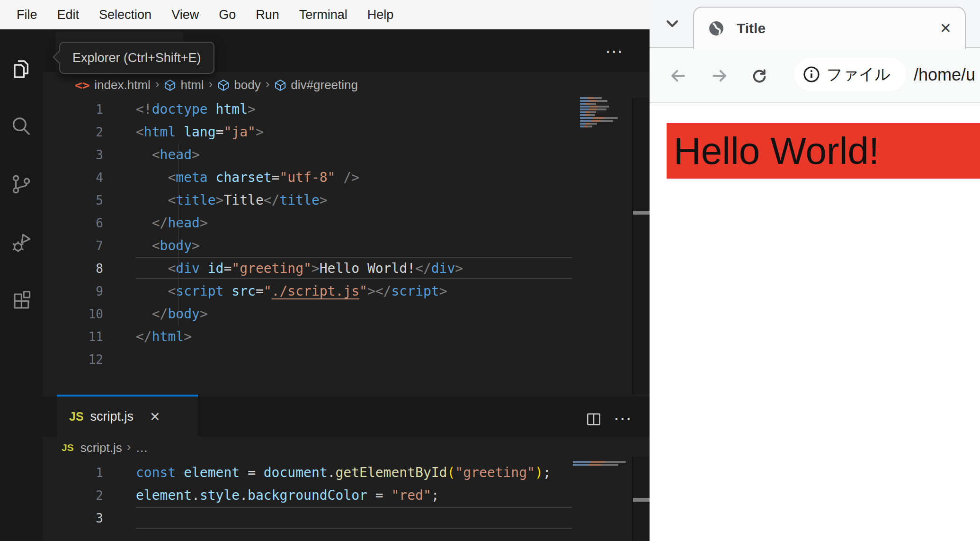 The width and height of the screenshot is (980, 541). I want to click on search-icon, so click(21, 126).